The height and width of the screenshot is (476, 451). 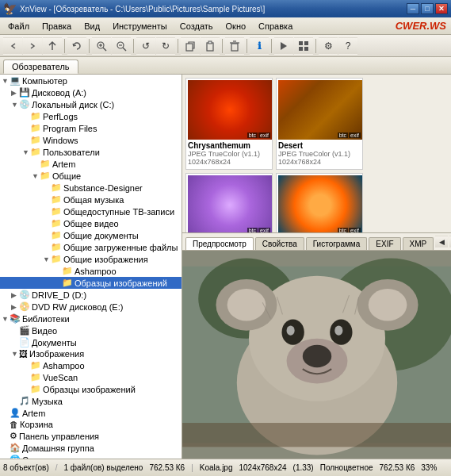 I want to click on folder-downloads-icon: 📁, so click(x=56, y=248).